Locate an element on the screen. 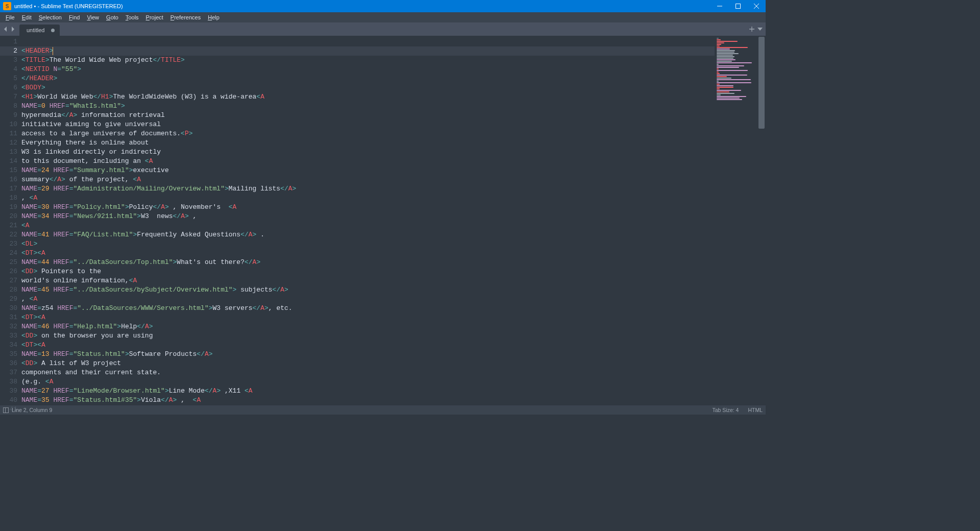 The width and height of the screenshot is (980, 531). code-line: NAME=35 HREF="Status.html#35">Viola</A> … is located at coordinates (368, 400).